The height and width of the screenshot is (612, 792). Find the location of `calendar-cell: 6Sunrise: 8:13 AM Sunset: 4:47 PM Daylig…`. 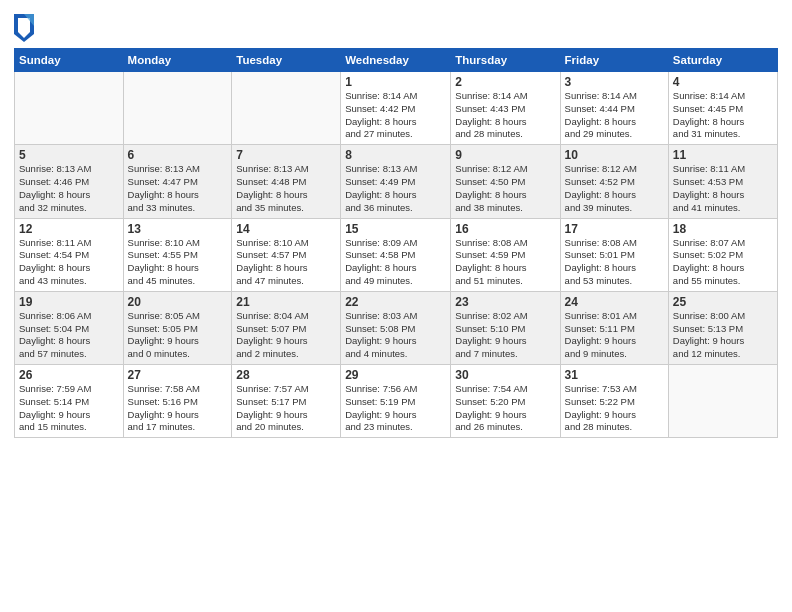

calendar-cell: 6Sunrise: 8:13 AM Sunset: 4:47 PM Daylig… is located at coordinates (178, 182).